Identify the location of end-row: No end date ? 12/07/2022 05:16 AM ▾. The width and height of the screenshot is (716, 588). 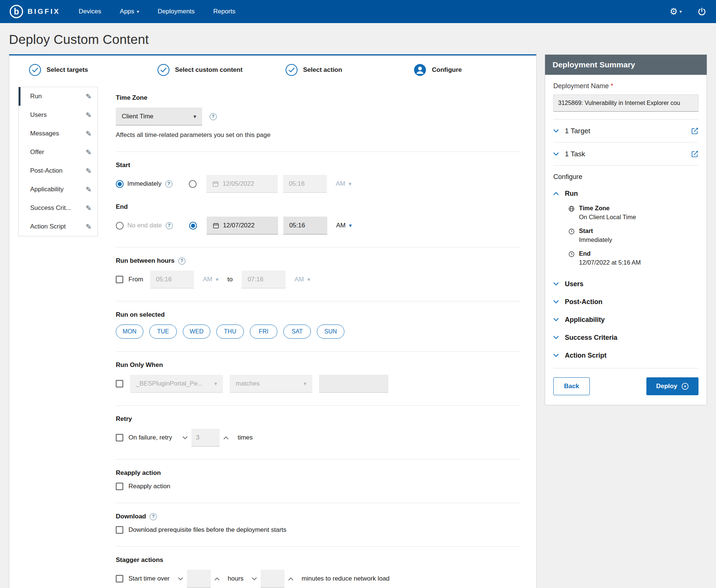
(318, 226).